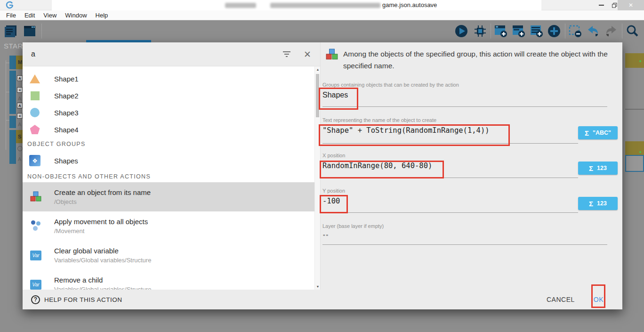  Describe the element at coordinates (450, 201) in the screenshot. I see `field-y-position: Y position -100` at that location.